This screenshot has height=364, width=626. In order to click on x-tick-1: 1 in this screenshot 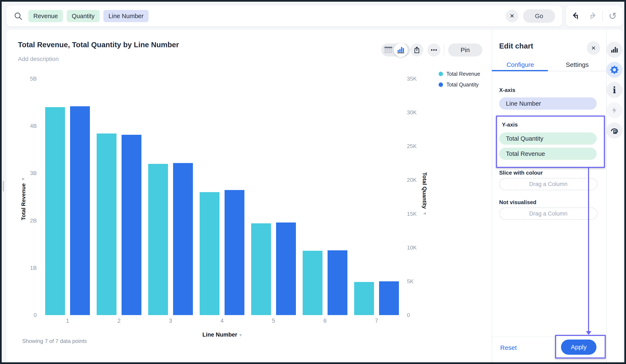, I will do `click(68, 321)`.